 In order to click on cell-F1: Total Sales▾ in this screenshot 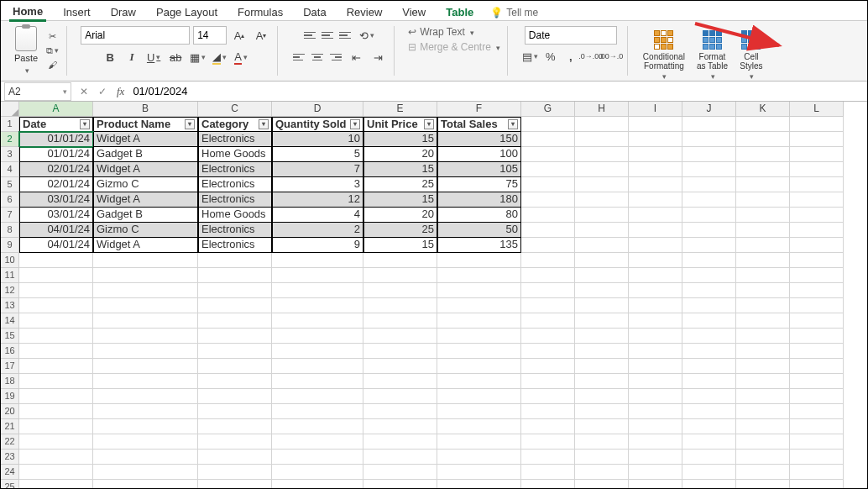, I will do `click(479, 124)`.